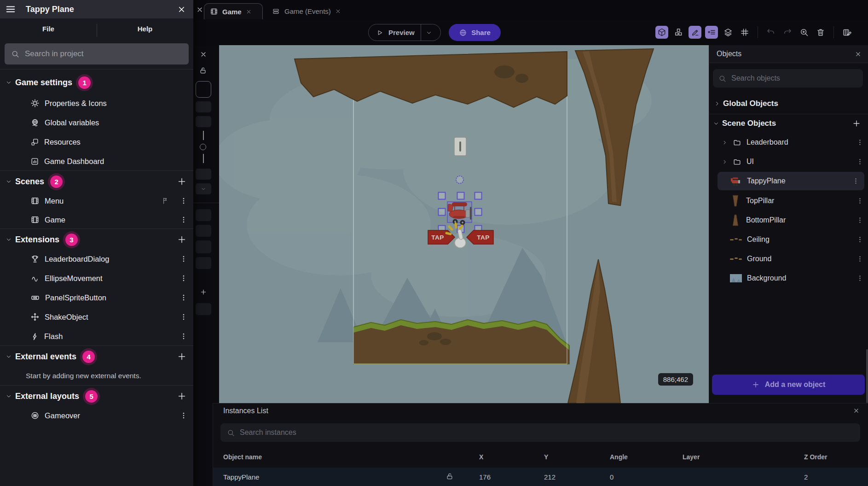 The height and width of the screenshot is (486, 868). I want to click on delete-button, so click(821, 32).